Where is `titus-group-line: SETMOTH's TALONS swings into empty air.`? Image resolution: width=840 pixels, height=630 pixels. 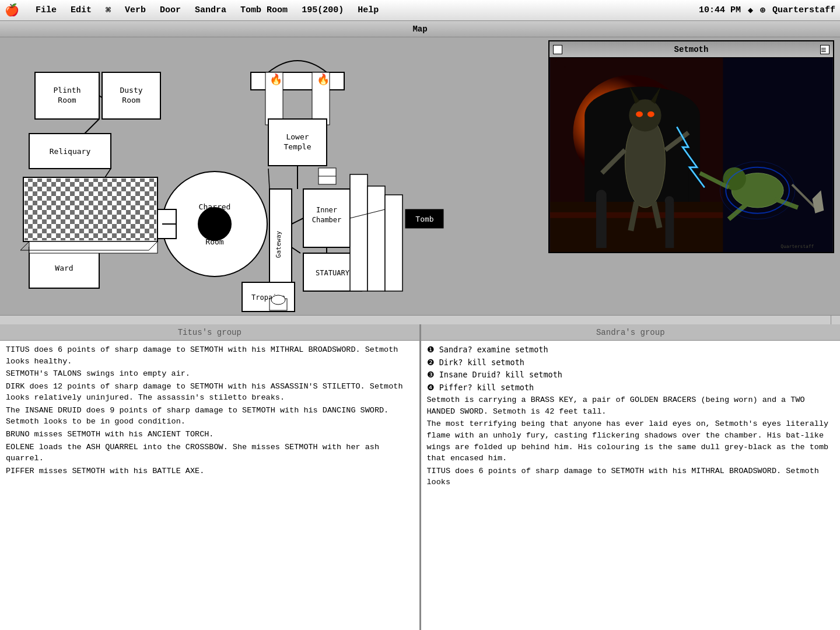
titus-group-line: SETMOTH's TALONS swings into empty air. is located at coordinates (210, 374).